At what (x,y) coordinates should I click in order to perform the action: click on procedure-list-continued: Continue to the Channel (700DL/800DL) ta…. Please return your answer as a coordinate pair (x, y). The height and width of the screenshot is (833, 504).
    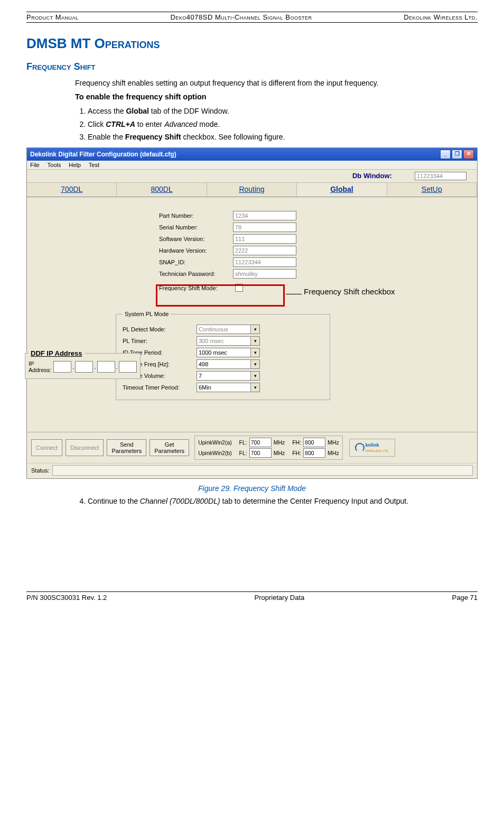
    Looking at the image, I should click on (276, 501).